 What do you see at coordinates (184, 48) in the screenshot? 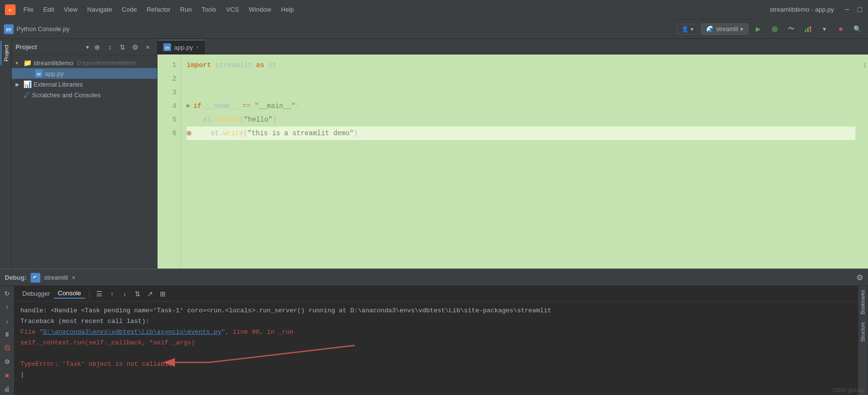
I see `editor-tab-label: app.py` at bounding box center [184, 48].